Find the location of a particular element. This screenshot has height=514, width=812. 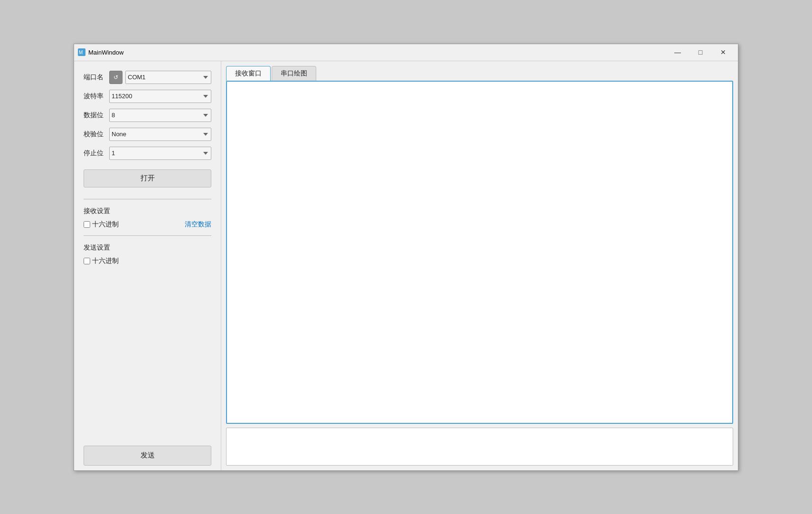

baud-select: 9600 19200 38400 57600 115200 is located at coordinates (161, 96).